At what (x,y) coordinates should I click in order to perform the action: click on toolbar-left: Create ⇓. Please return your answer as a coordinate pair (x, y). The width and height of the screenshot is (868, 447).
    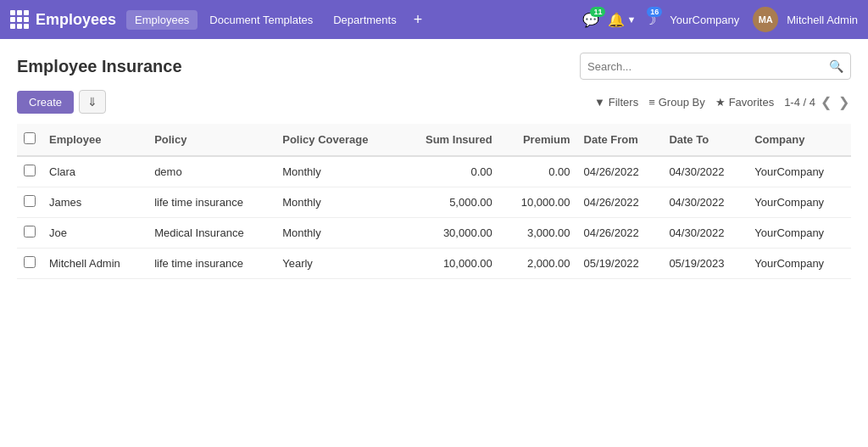
    Looking at the image, I should click on (61, 102).